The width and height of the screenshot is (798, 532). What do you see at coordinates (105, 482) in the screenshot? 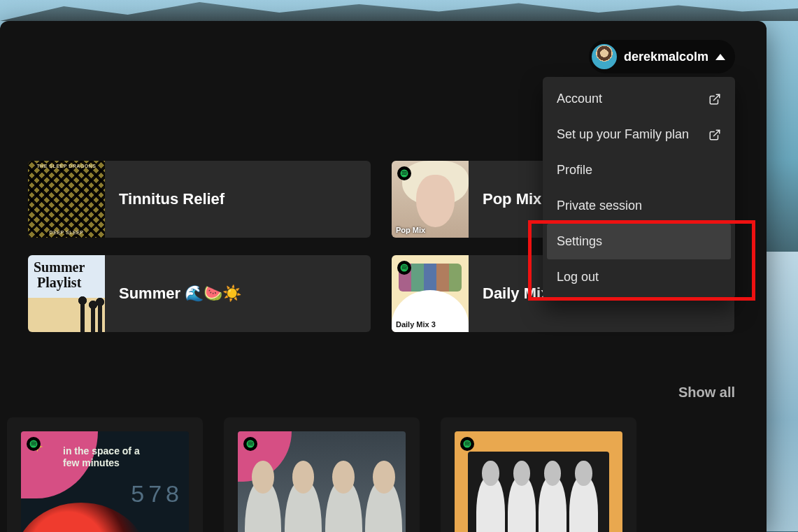
I see `album-art: ✦ in the space of a few minutes 578` at bounding box center [105, 482].